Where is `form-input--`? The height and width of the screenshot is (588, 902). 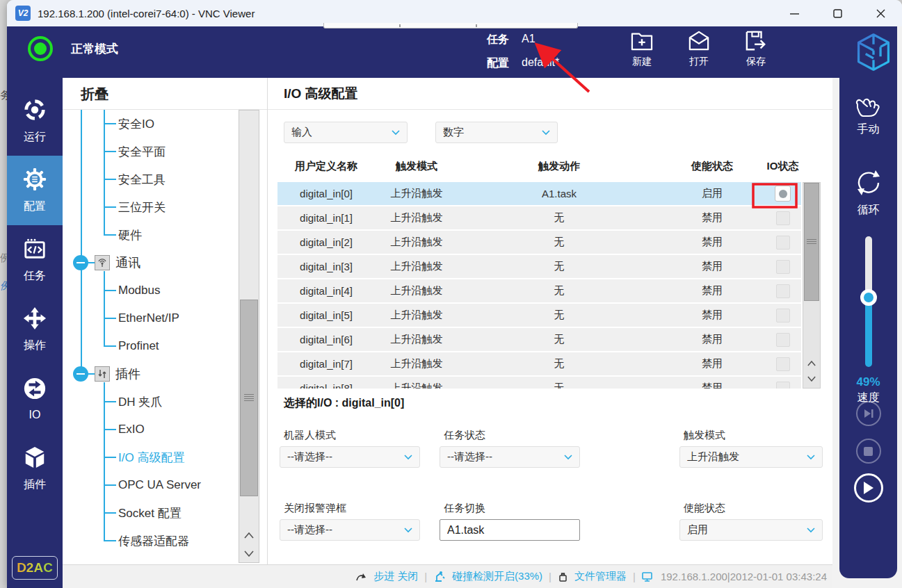
form-input-- is located at coordinates (510, 530).